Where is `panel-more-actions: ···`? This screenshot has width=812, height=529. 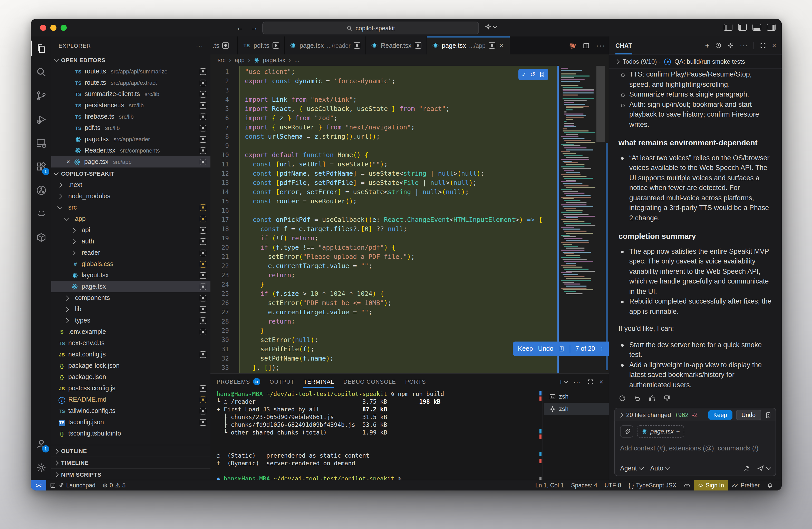 panel-more-actions: ··· is located at coordinates (577, 382).